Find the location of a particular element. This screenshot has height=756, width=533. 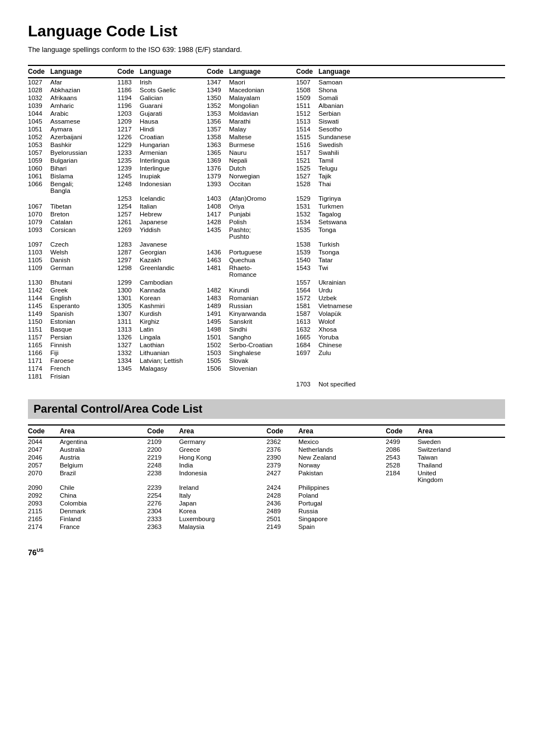

area-name-cell: Philippines is located at coordinates (342, 488).